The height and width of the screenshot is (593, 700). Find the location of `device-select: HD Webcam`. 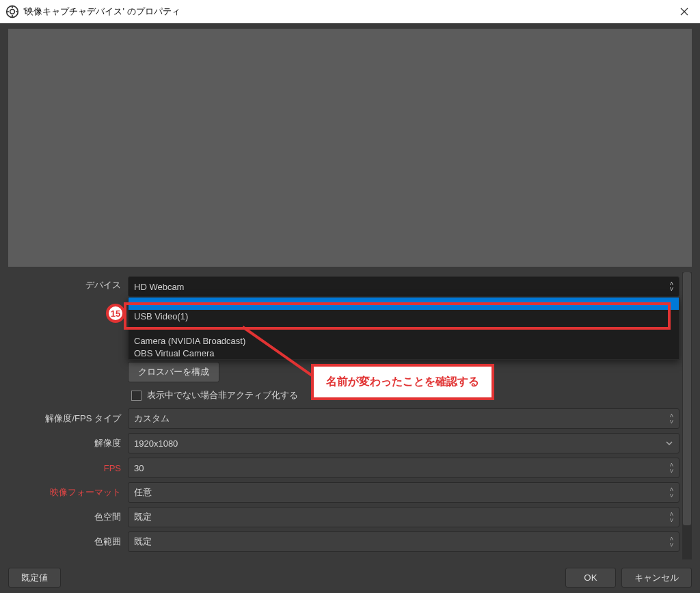

device-select: HD Webcam is located at coordinates (403, 287).